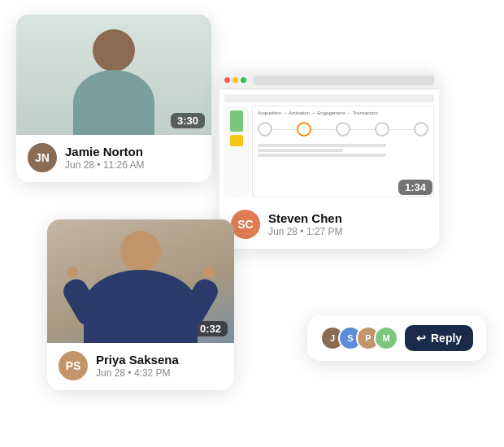 Image resolution: width=504 pixels, height=447 pixels. What do you see at coordinates (359, 338) in the screenshot?
I see `avatar-stack: J S P M` at bounding box center [359, 338].